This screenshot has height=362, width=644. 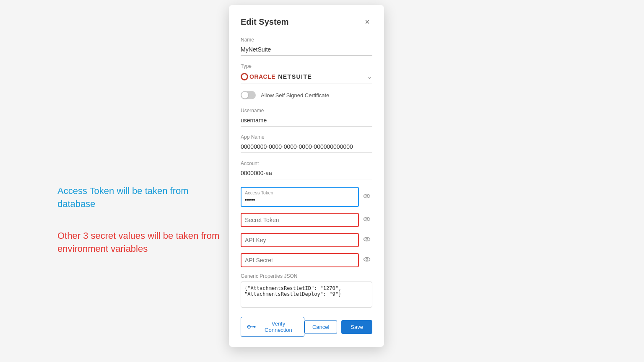 I want to click on account-label: Account, so click(x=306, y=163).